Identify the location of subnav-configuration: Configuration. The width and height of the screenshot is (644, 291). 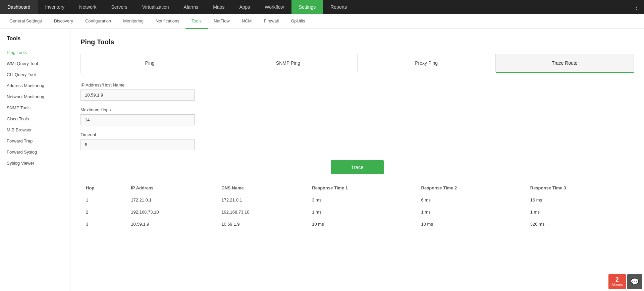
(98, 21).